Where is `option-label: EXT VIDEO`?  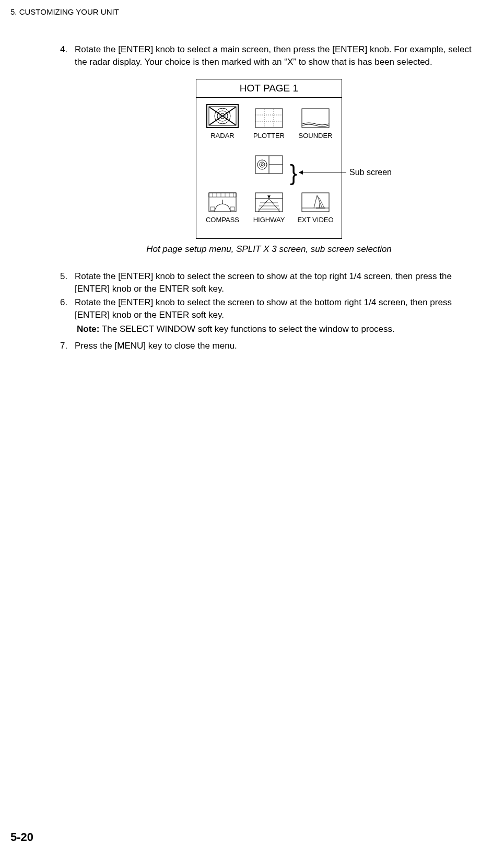 option-label: EXT VIDEO is located at coordinates (315, 220).